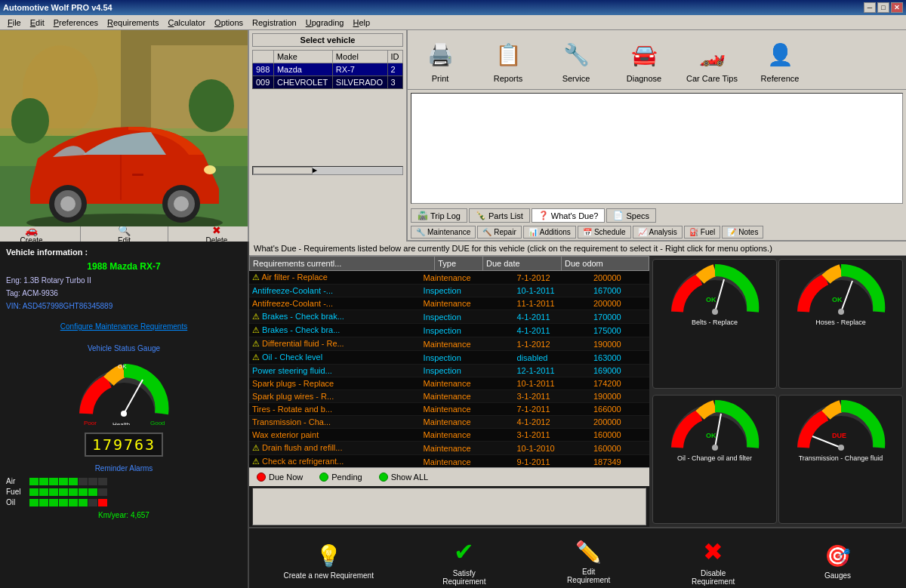 This screenshot has height=588, width=906. What do you see at coordinates (464, 562) in the screenshot?
I see `action-satisfy-req: ✔ SatisfyRequirement` at bounding box center [464, 562].